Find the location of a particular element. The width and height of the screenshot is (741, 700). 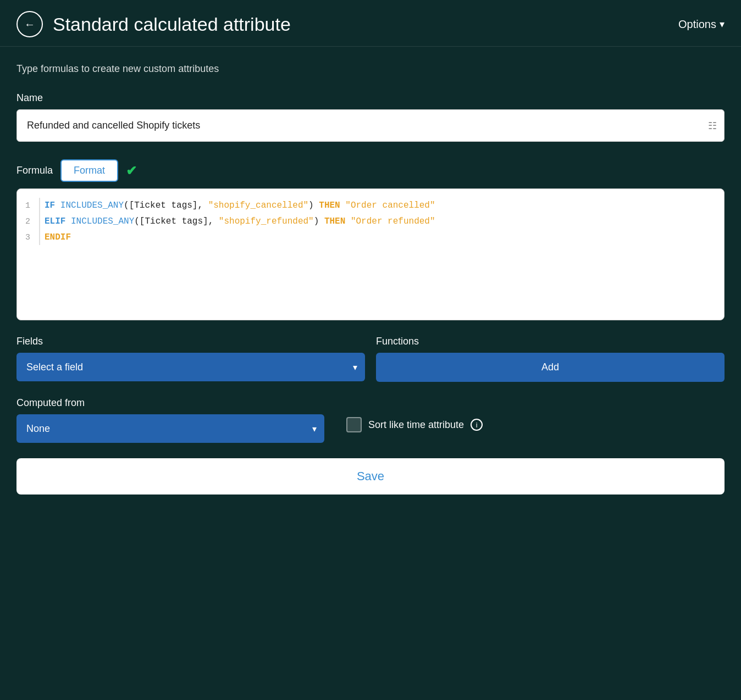

code-token: "Order cancelled" is located at coordinates (390, 205).